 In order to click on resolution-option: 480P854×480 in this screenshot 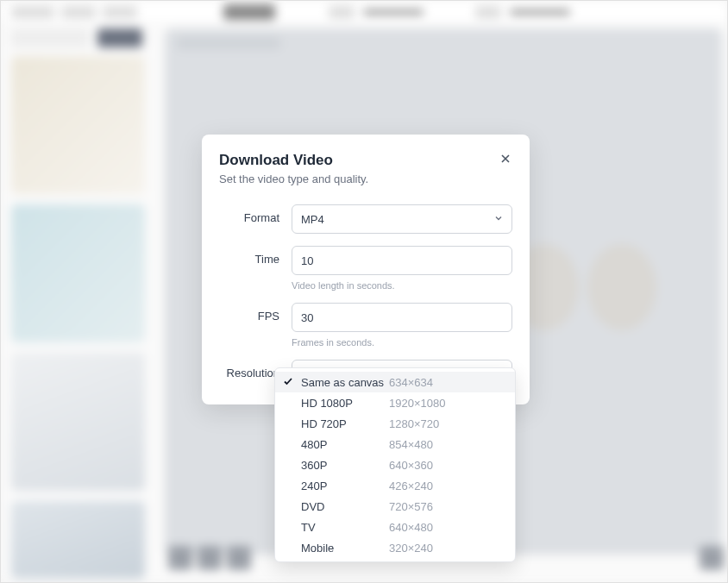, I will do `click(395, 444)`.